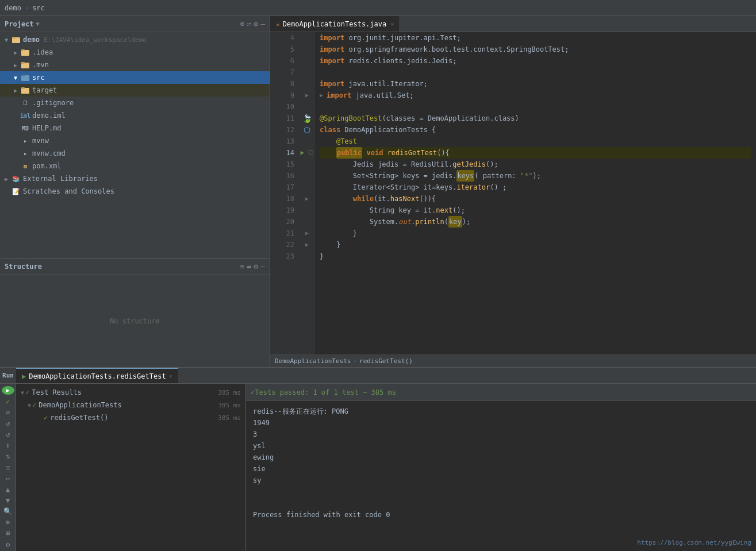 This screenshot has height=551, width=756. Describe the element at coordinates (694, 543) in the screenshot. I see `console-url: https://blog.csdn.net/yygEwing` at that location.